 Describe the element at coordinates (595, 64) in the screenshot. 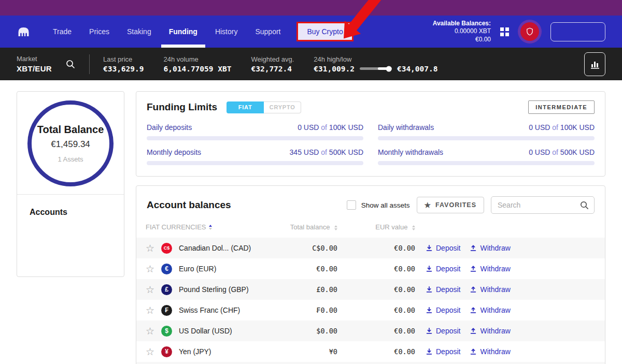

I see `chart-toggle-button` at that location.